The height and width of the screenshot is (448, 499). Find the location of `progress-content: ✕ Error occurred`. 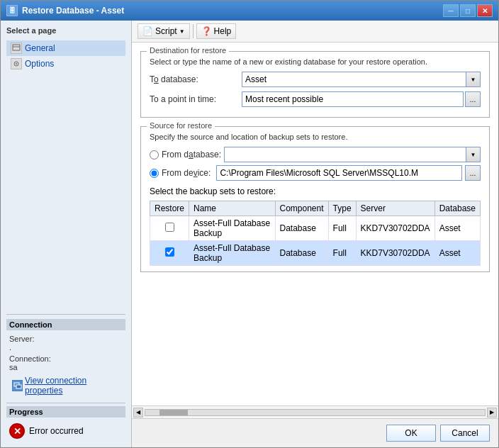

progress-content: ✕ Error occurred is located at coordinates (66, 431).